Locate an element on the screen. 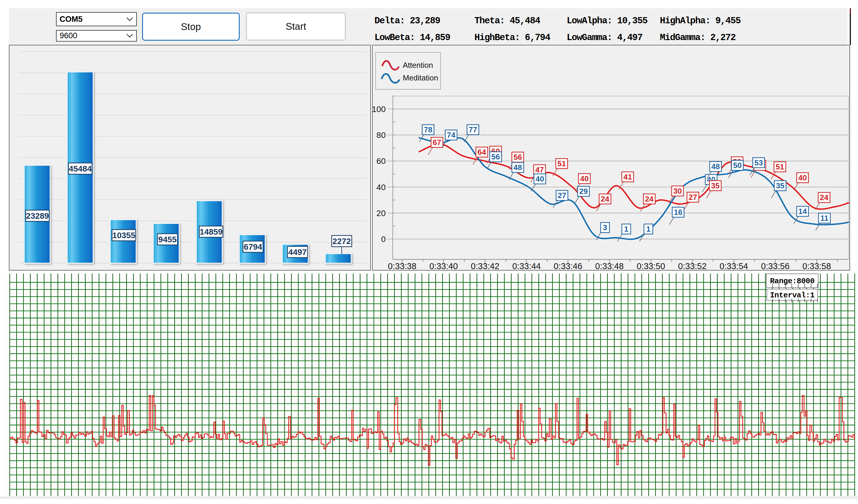 The width and height of the screenshot is (858, 504). svg-text: 78 is located at coordinates (428, 130).